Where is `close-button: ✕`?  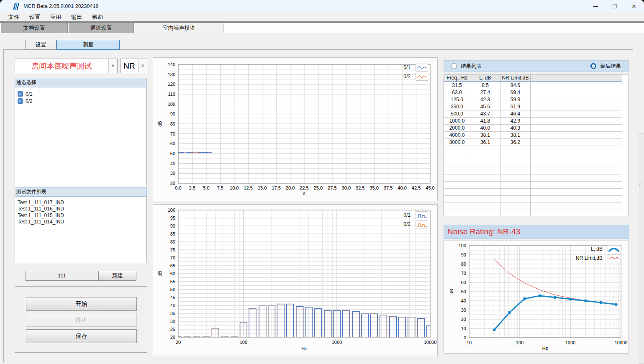
close-button: ✕ is located at coordinates (634, 6).